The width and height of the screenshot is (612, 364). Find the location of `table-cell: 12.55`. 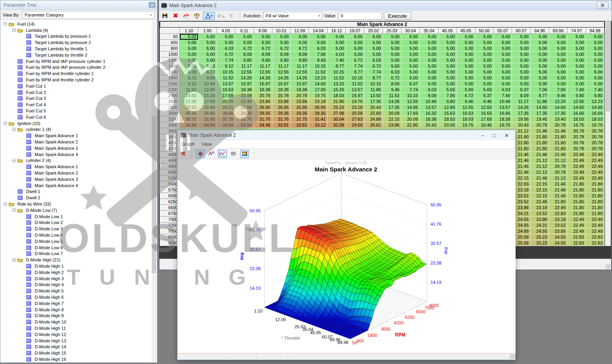

table-cell: 12.55 is located at coordinates (577, 101).